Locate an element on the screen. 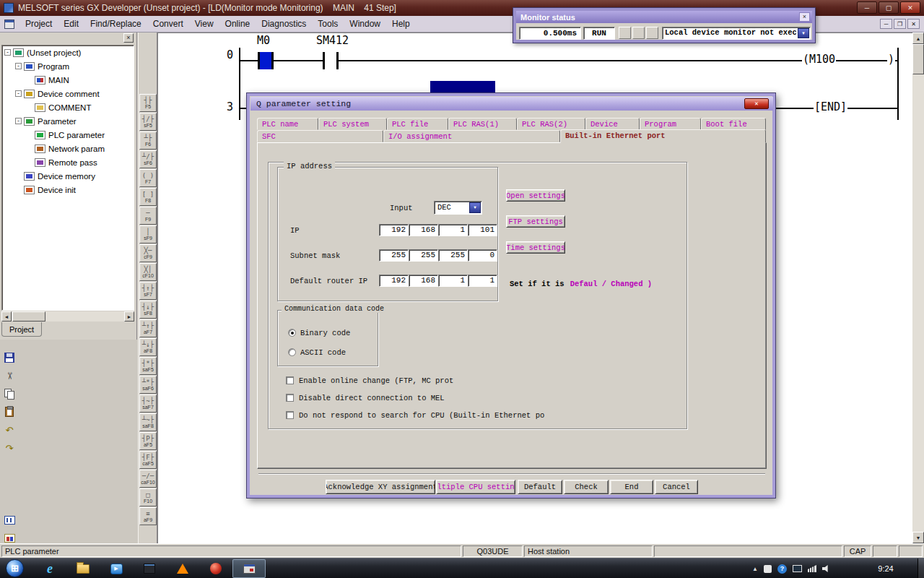 The height and width of the screenshot is (578, 924). ladder-tool-sf8: ┤↓├sF8 is located at coordinates (148, 309).